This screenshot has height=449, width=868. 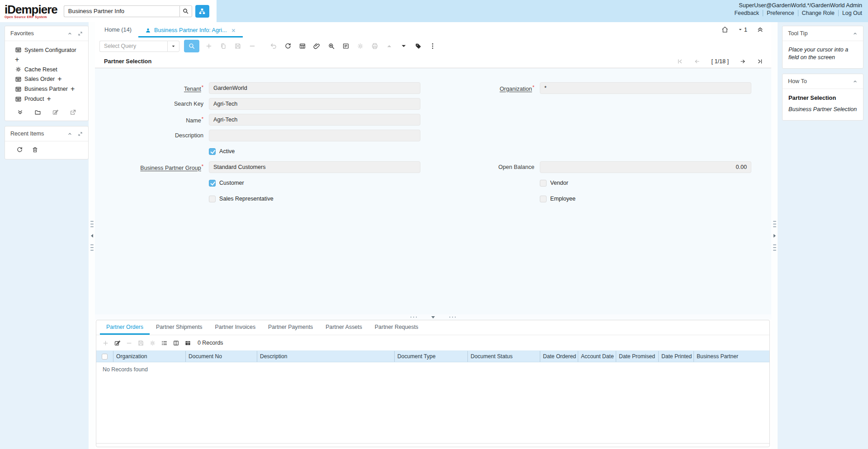 I want to click on favorites-edit-button, so click(x=55, y=112).